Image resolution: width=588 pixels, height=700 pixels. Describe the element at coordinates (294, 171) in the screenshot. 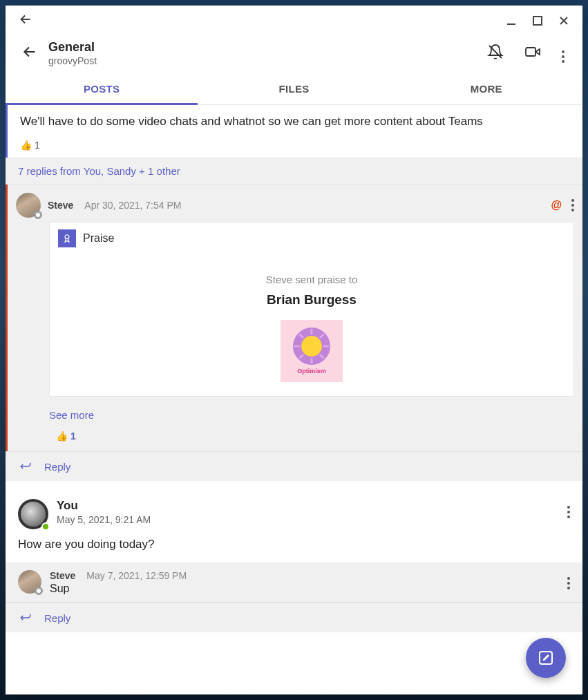

I see `replies-summary-bar: 7 replies from You, Sandy + 1 other` at that location.